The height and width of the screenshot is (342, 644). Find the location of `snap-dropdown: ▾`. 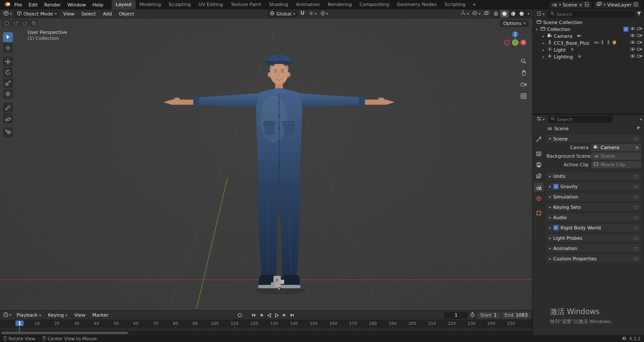

snap-dropdown: ▾ is located at coordinates (313, 14).